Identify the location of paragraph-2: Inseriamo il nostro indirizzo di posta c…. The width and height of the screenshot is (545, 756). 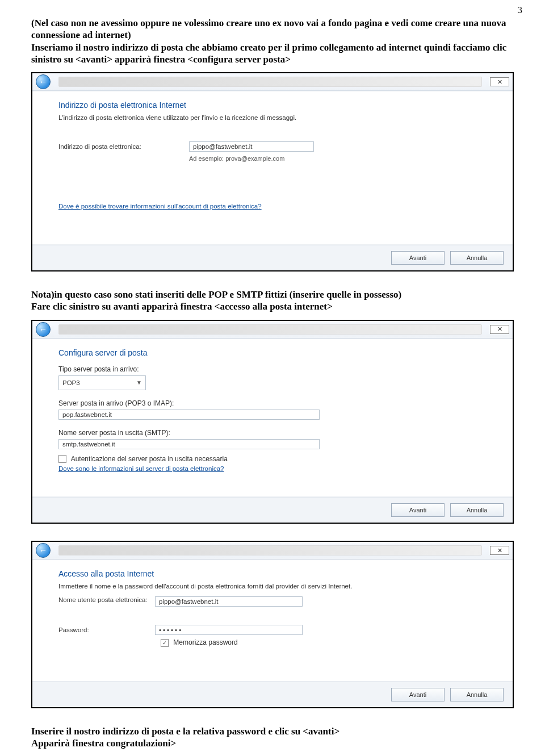
(272, 53).